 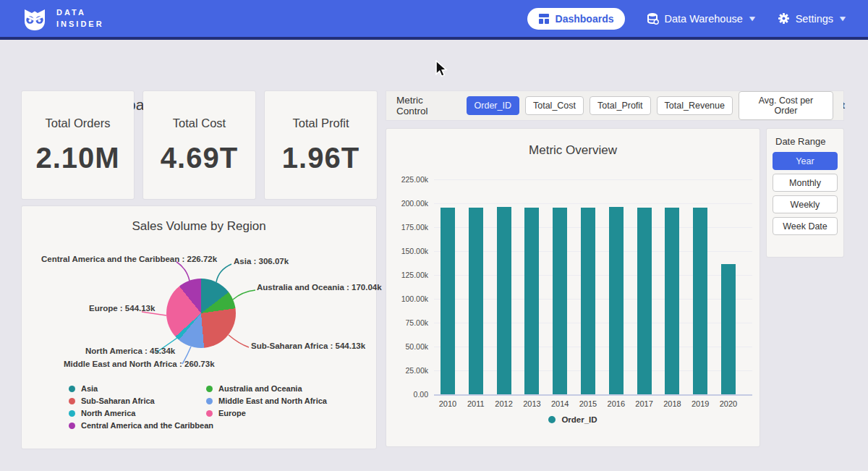 What do you see at coordinates (109, 413) in the screenshot?
I see `legend-label: North America` at bounding box center [109, 413].